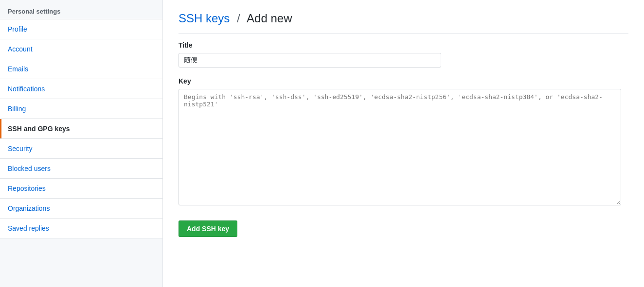 The height and width of the screenshot is (287, 644). Describe the element at coordinates (404, 45) in the screenshot. I see `title-label: Title` at that location.